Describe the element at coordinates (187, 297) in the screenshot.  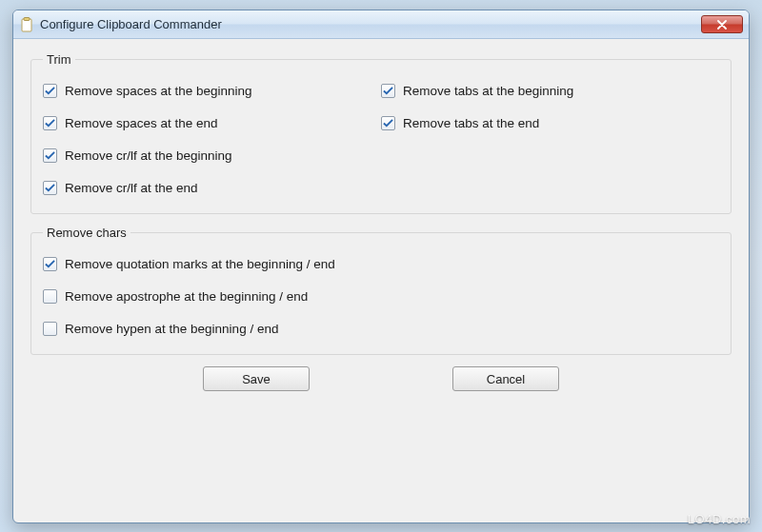
I see `label-remove-apostrophe: Remove apostrophe at the beginning / end` at that location.